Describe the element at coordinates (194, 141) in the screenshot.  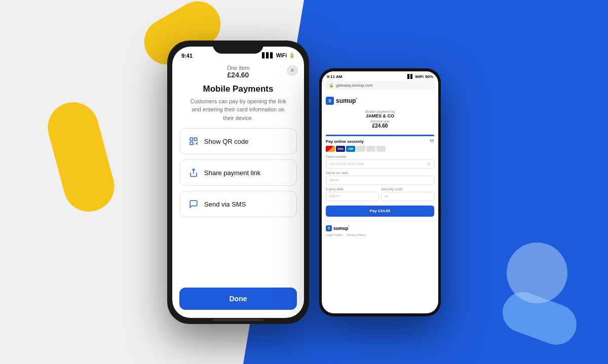
I see `qr-icon` at that location.